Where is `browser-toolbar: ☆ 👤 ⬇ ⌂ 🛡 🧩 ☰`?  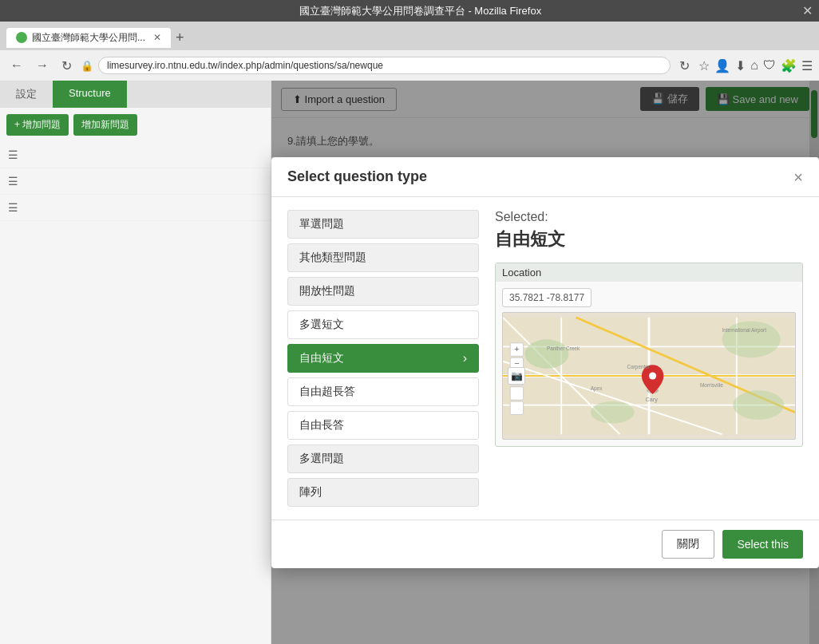 browser-toolbar: ☆ 👤 ⬇ ⌂ 🛡 🧩 ☰ is located at coordinates (755, 65).